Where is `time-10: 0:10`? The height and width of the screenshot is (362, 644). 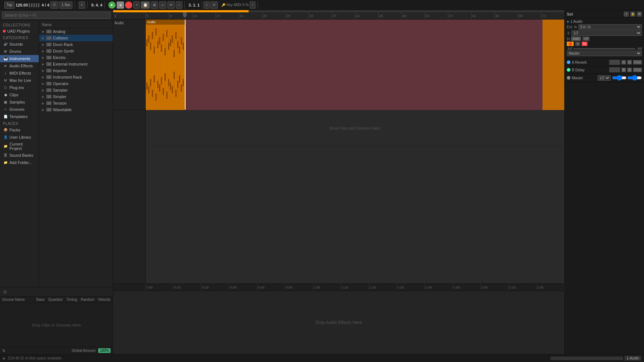
time-10: 0:10 is located at coordinates (188, 287).